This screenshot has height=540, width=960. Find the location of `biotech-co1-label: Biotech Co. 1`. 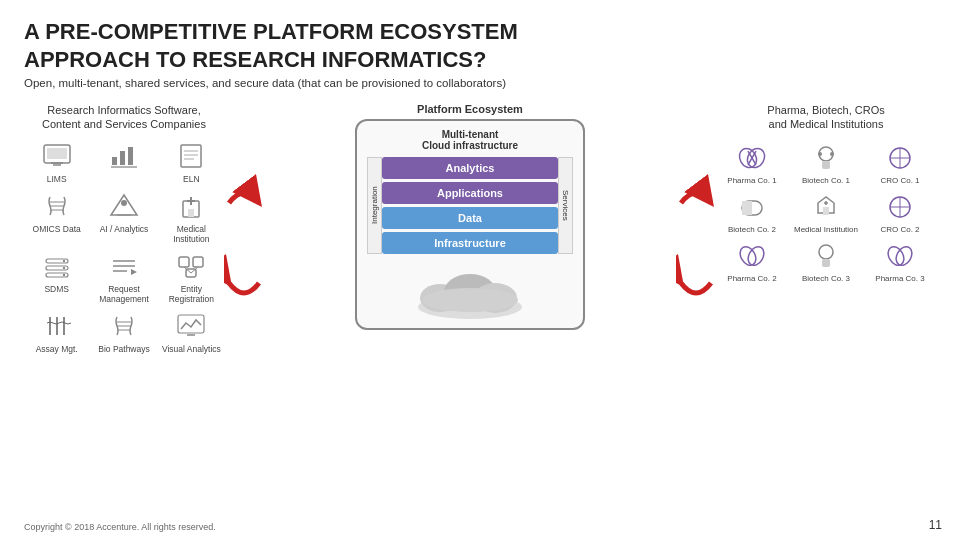

biotech-co1-label: Biotech Co. 1 is located at coordinates (826, 180).